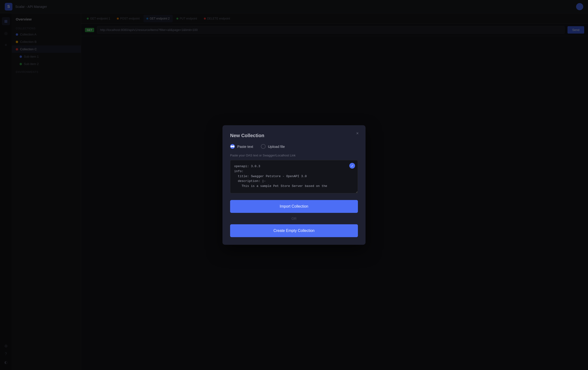  What do you see at coordinates (263, 146) in the screenshot?
I see `radio-upload-file-circle` at bounding box center [263, 146].